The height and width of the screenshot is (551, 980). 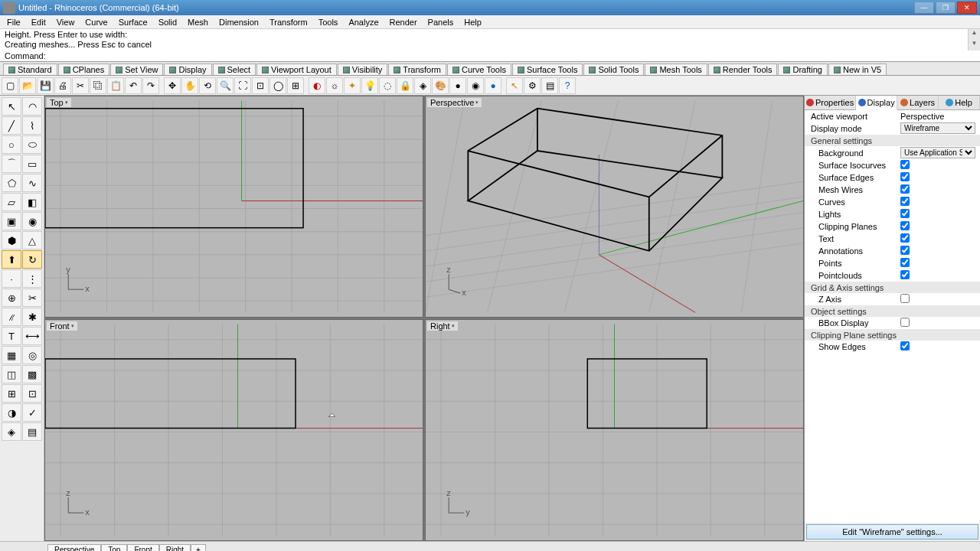 What do you see at coordinates (31, 69) in the screenshot?
I see `tab-standard: Standard` at bounding box center [31, 69].